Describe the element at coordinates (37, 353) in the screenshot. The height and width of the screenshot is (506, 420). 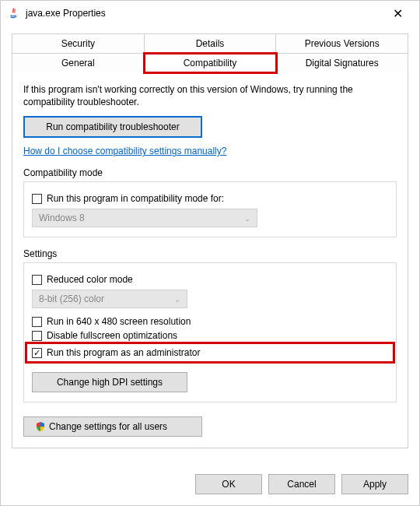
I see `run-as-admin-checkbox` at that location.